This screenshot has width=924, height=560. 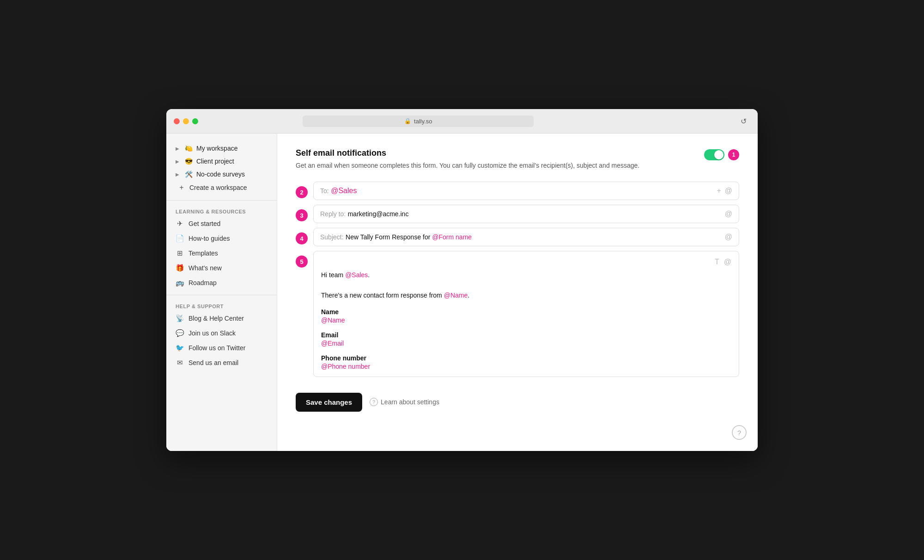 I want to click on help-button: ?, so click(x=739, y=432).